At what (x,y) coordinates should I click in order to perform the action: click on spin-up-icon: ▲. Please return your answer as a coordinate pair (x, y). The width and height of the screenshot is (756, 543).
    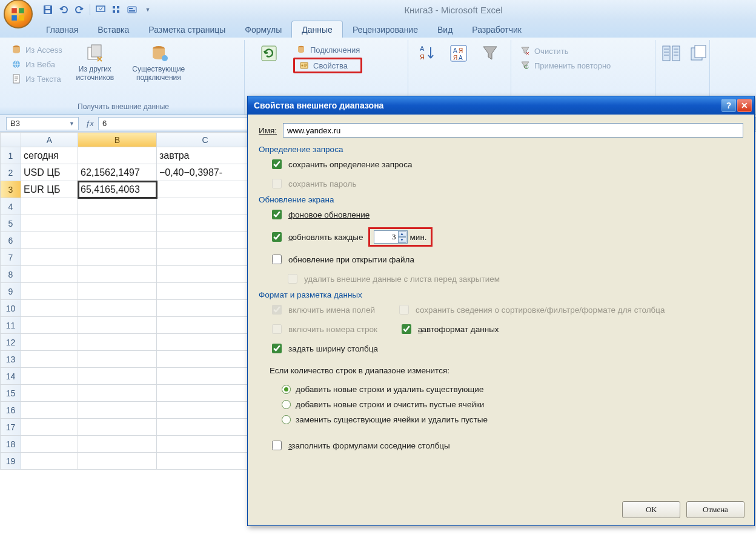
    Looking at the image, I should click on (402, 234).